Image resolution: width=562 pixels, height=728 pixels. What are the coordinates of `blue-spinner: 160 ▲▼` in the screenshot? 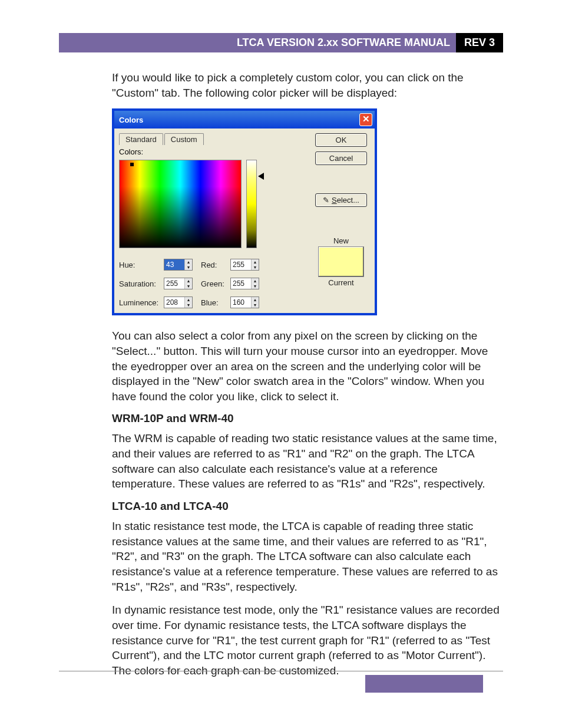 It's located at (245, 302).